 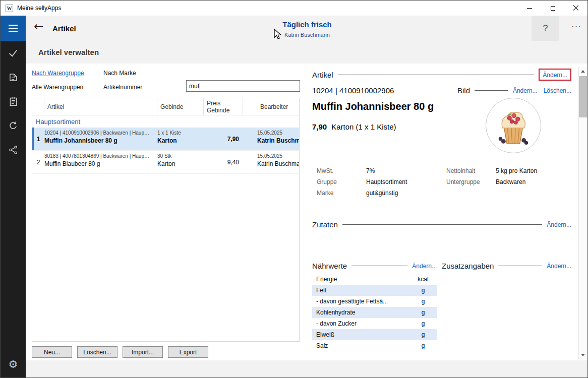 I want to click on menu-button, so click(x=13, y=28).